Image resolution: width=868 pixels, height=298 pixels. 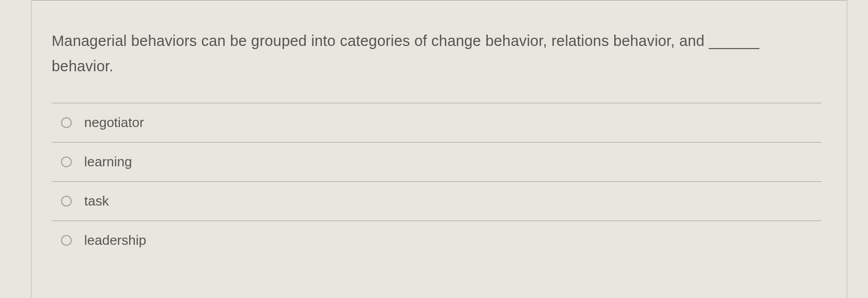 What do you see at coordinates (437, 201) in the screenshot?
I see `option-task: task` at bounding box center [437, 201].